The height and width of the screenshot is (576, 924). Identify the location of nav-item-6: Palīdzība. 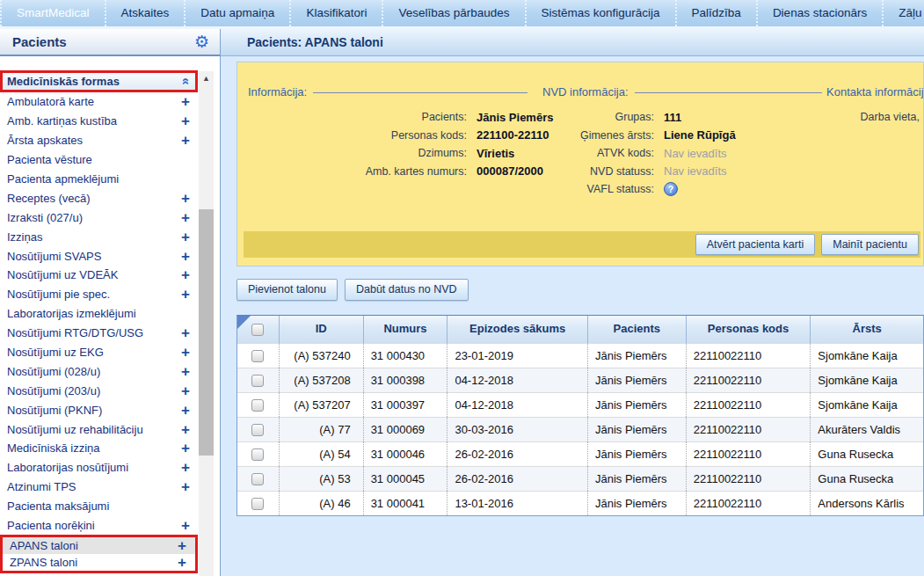
(716, 13).